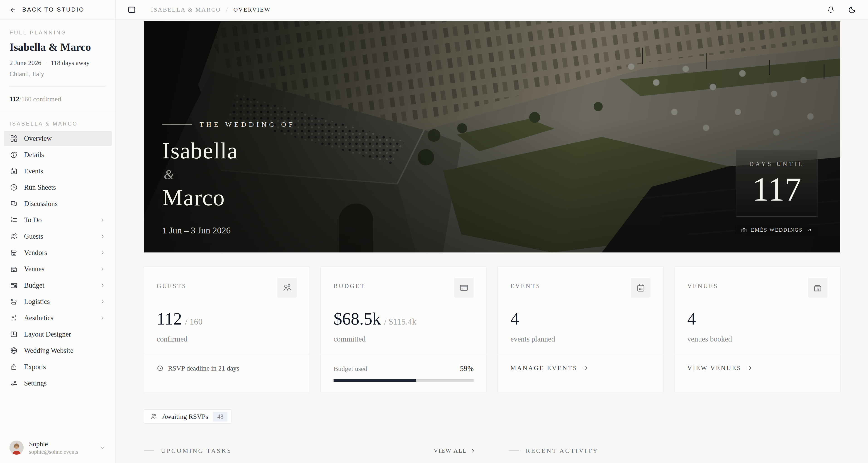 The height and width of the screenshot is (463, 868). I want to click on sidebar-item-aesthetics: Aesthetics, so click(58, 318).